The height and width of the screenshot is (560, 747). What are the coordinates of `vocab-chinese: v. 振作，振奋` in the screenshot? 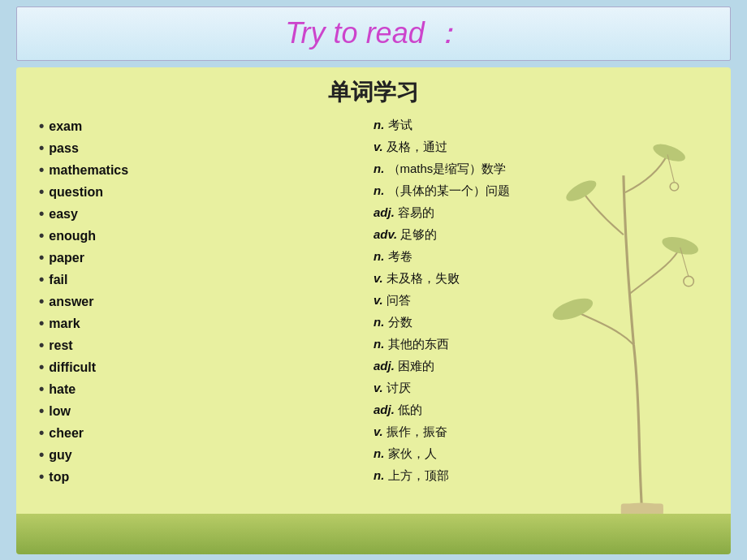 It's located at (544, 433).